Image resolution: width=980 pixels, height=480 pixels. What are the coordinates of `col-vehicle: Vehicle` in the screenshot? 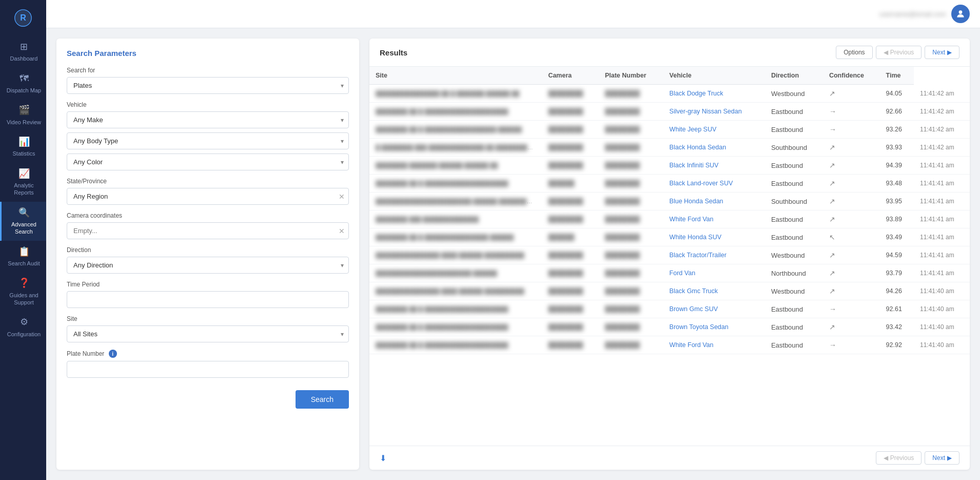 It's located at (714, 76).